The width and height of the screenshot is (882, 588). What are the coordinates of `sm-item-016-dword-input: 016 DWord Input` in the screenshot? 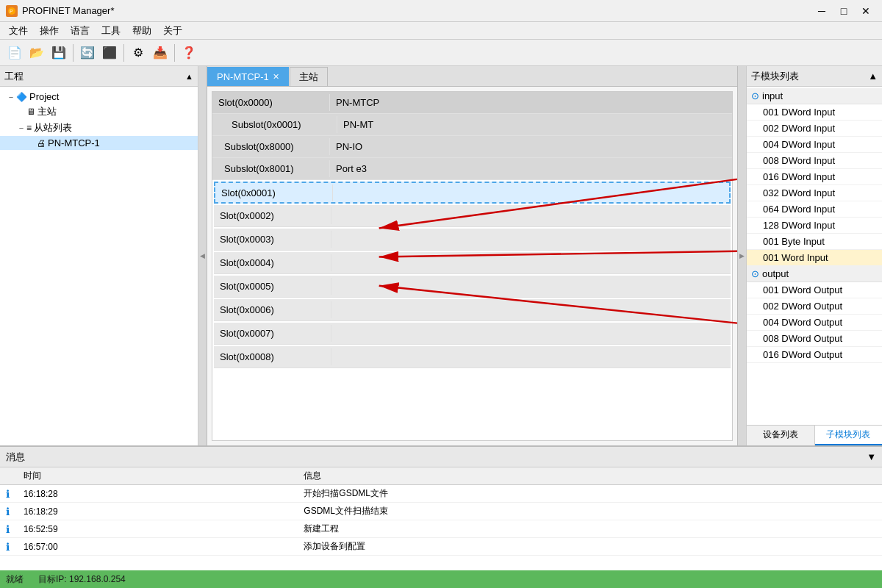 It's located at (814, 177).